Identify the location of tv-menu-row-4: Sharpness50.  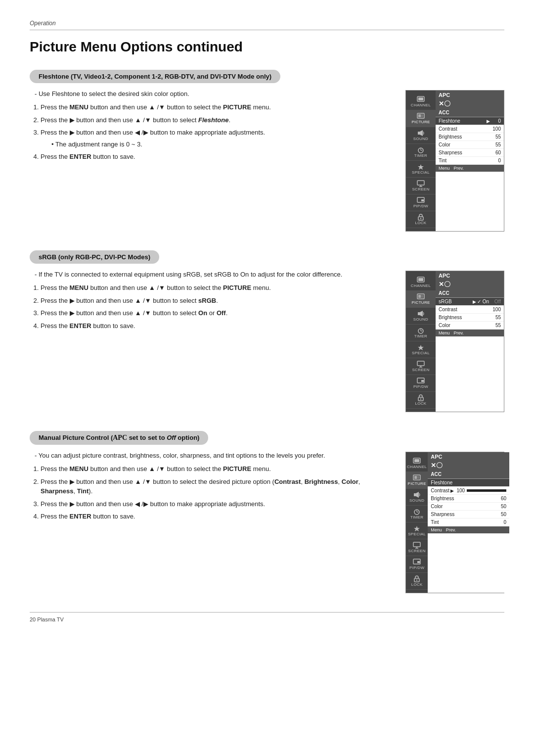
(469, 515).